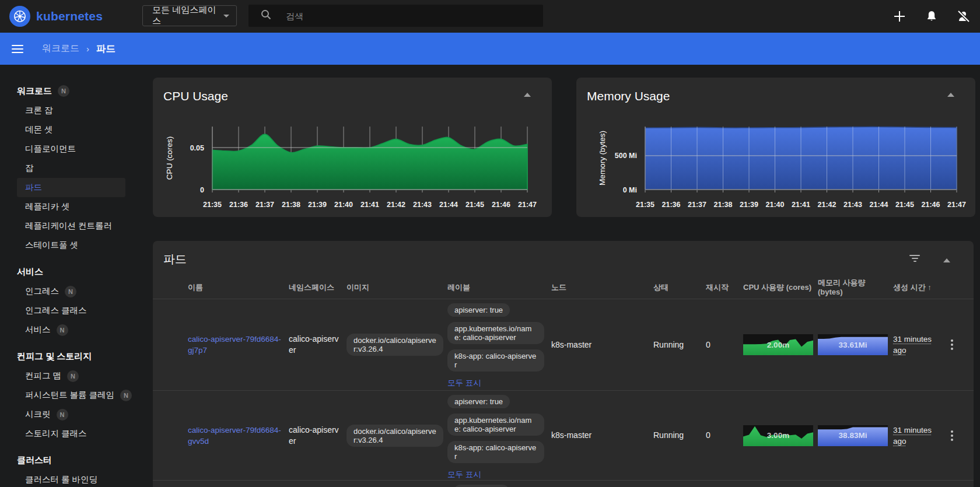 The height and width of the screenshot is (487, 980). I want to click on column-header: CPU 사용량 (cores), so click(780, 288).